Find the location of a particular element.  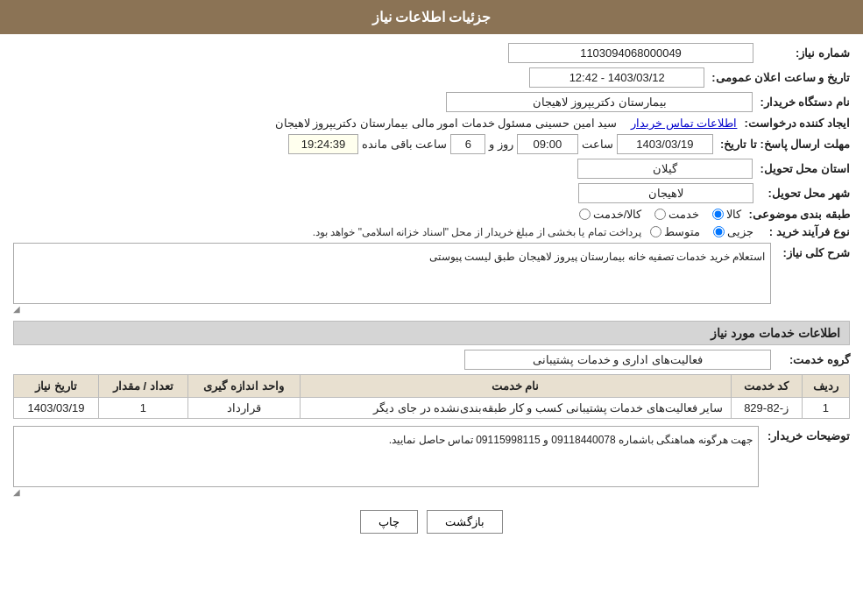

purchase-type-radio-group: متوسط جزیی is located at coordinates (702, 231).